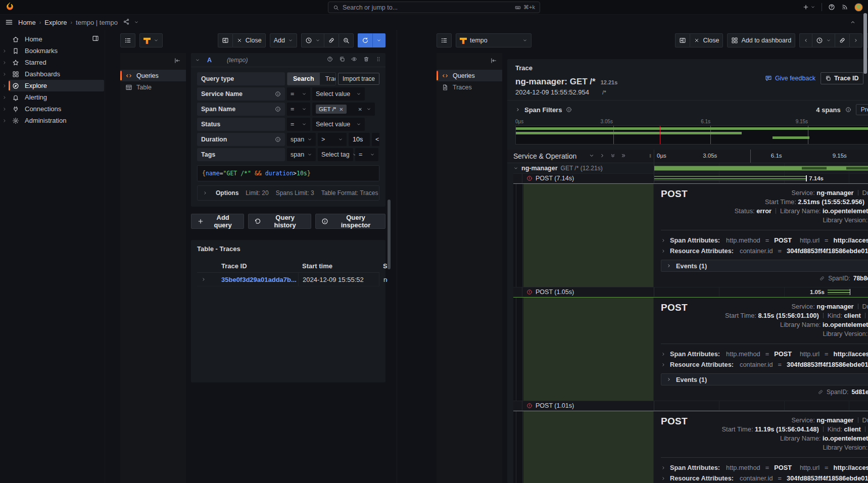 Image resolution: width=868 pixels, height=483 pixels. Describe the element at coordinates (859, 7) in the screenshot. I see `avatar` at that location.